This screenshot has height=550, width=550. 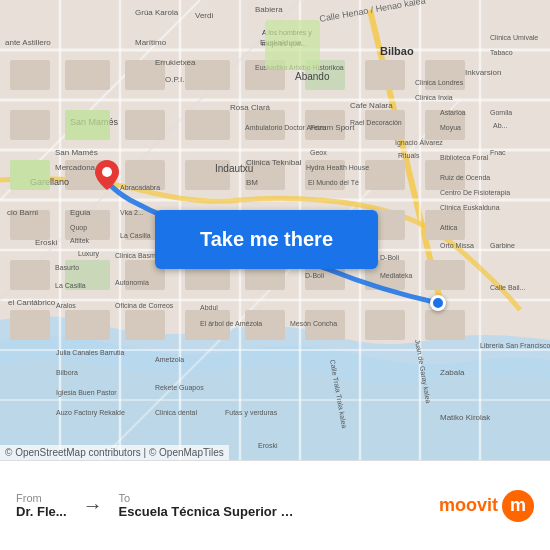 What do you see at coordinates (209, 506) in the screenshot?
I see `route-to: To Escuela Técnica Superior De Ingeniero…` at bounding box center [209, 506].